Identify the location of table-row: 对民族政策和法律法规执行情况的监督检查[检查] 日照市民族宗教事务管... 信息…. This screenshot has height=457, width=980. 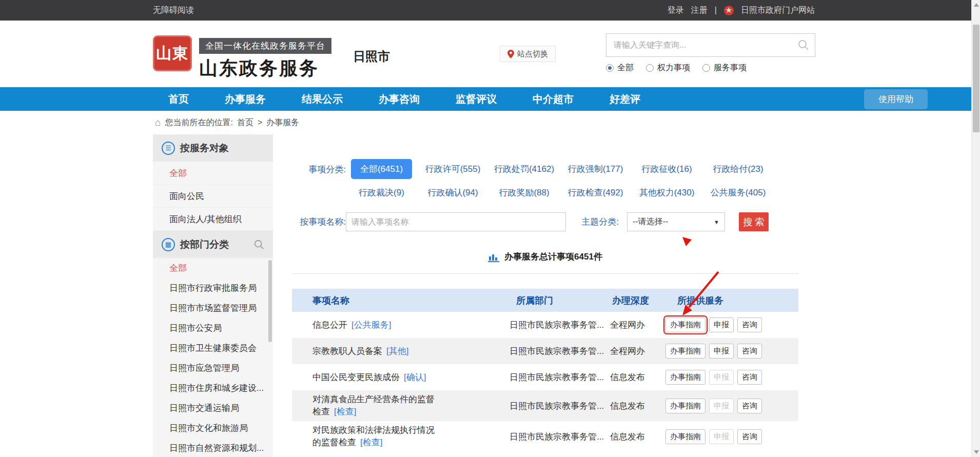
(545, 436).